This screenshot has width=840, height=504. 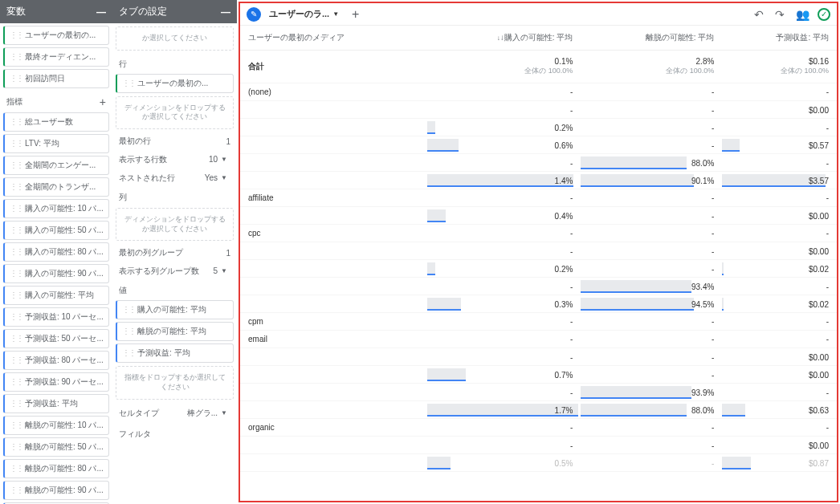 I want to click on edit-icon: ✎, so click(x=254, y=14).